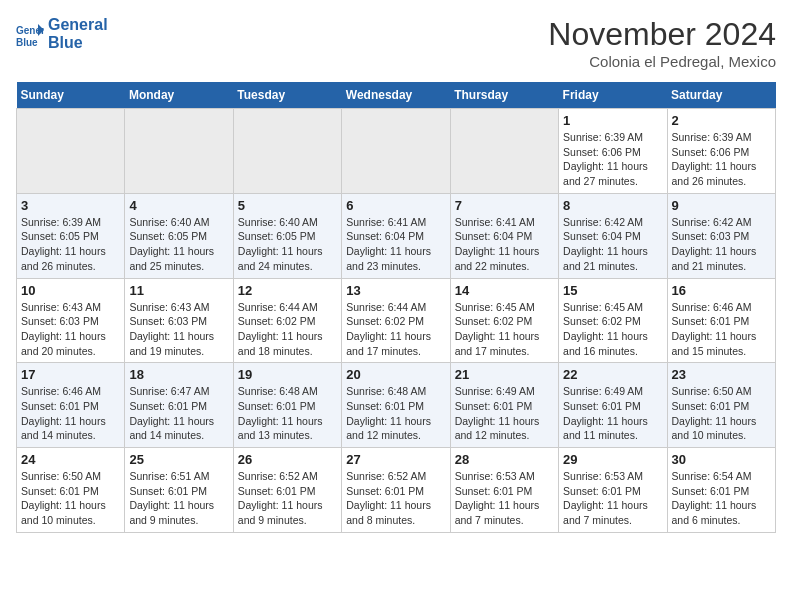 The image size is (792, 612). I want to click on day-number: 30, so click(722, 460).